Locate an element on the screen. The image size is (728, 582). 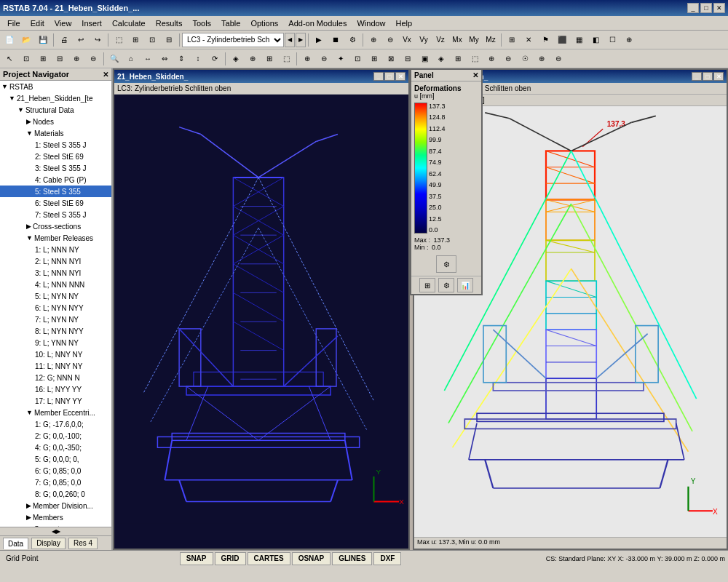
panel-btn-2: ⚙ is located at coordinates (446, 285).